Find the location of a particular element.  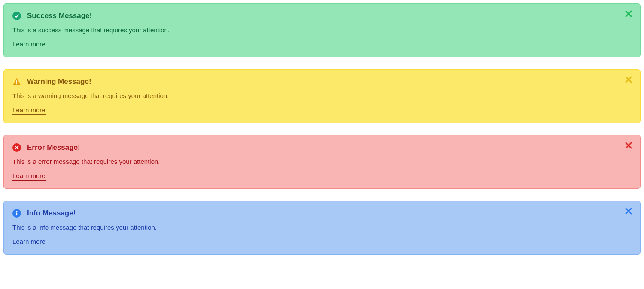

alert-body: This is a error message that requires yo… is located at coordinates (316, 162).